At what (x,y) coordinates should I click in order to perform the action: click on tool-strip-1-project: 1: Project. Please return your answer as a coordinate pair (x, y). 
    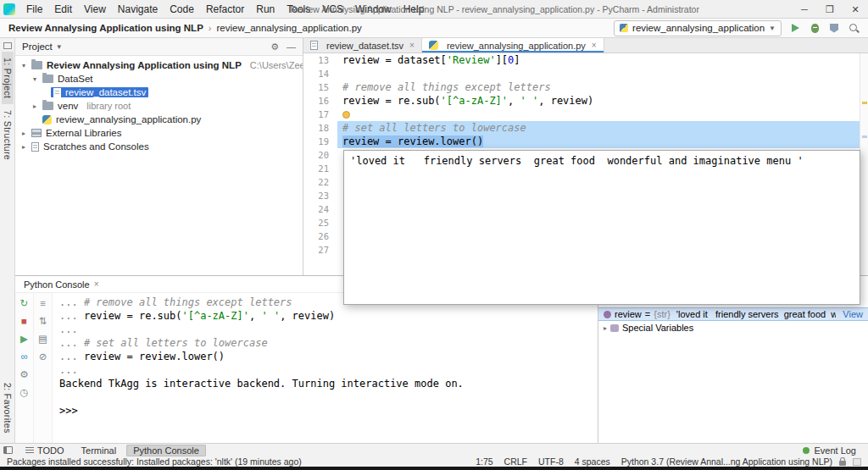
    Looking at the image, I should click on (8, 78).